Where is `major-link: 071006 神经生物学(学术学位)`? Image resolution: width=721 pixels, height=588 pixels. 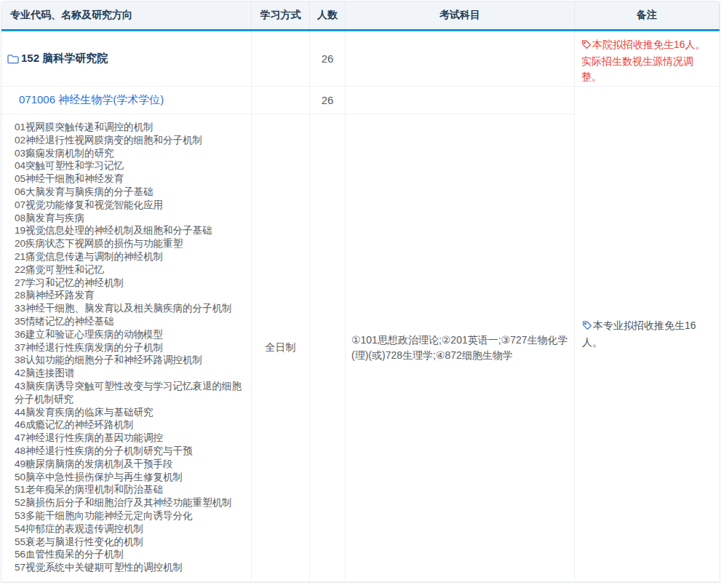
major-link: 071006 神经生物学(学术学位) is located at coordinates (92, 100).